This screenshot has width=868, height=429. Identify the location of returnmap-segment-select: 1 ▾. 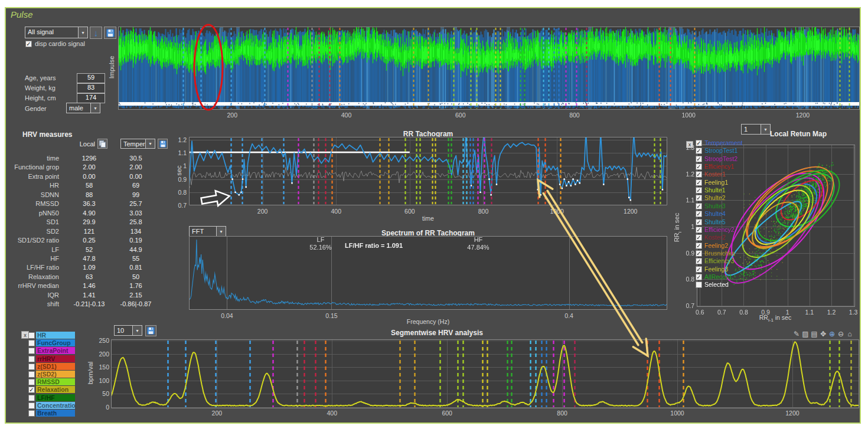
(756, 129).